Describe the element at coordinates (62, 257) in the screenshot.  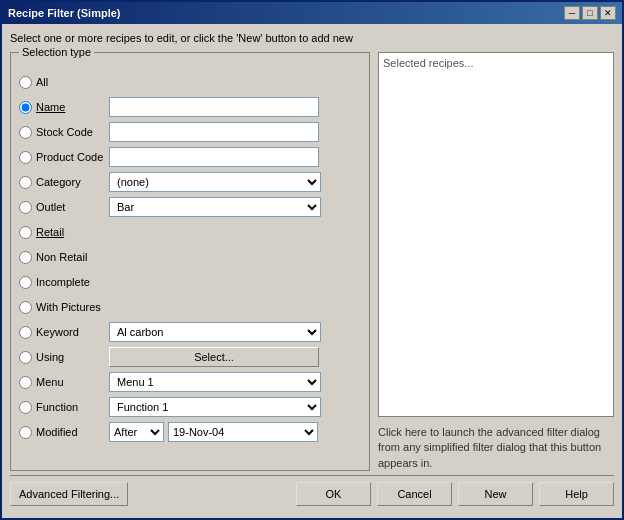
I see `non-retail-text: Non Retail` at that location.